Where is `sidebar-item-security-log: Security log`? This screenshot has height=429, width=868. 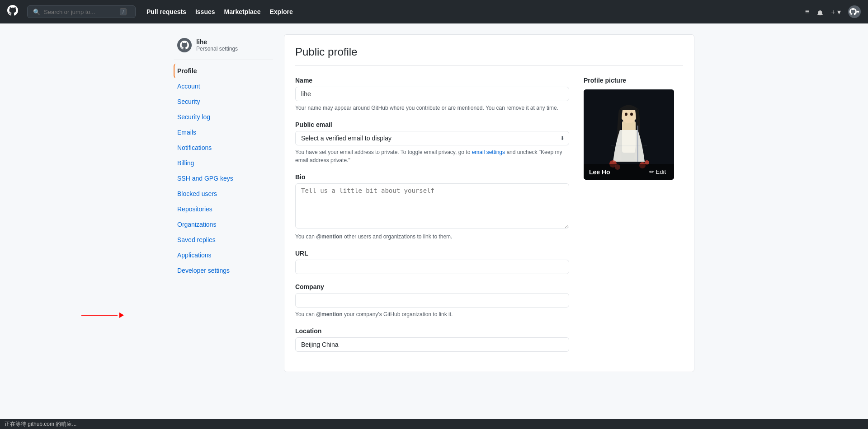 sidebar-item-security-log: Security log is located at coordinates (223, 117).